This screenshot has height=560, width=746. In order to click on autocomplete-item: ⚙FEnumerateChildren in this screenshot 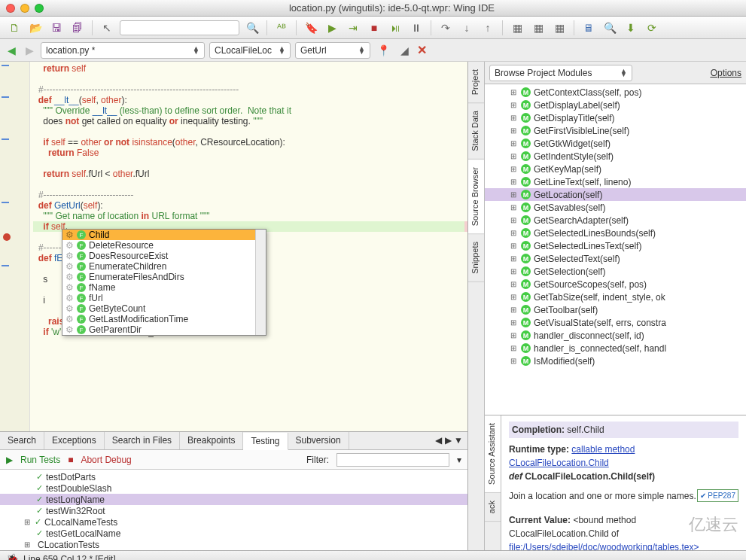, I will do `click(159, 266)`.